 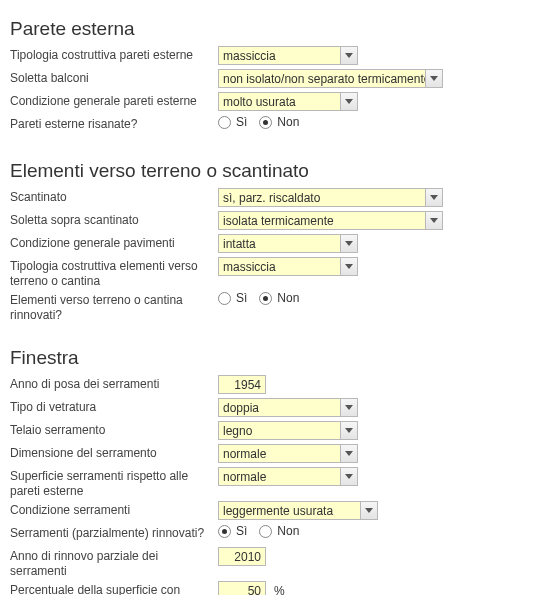 What do you see at coordinates (330, 198) in the screenshot?
I see `select-scantinato: sì, parz. riscaldato` at bounding box center [330, 198].